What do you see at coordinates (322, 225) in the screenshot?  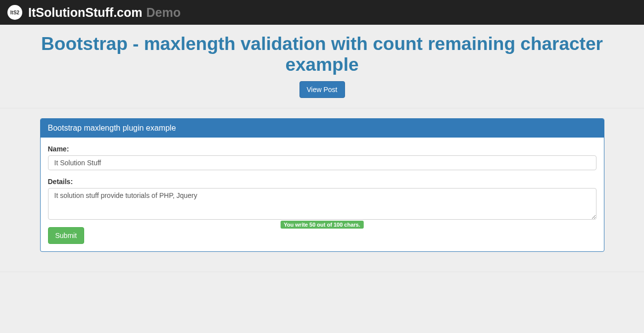 I see `char-counter-badge: You write 50 out of 100 chars.` at bounding box center [322, 225].